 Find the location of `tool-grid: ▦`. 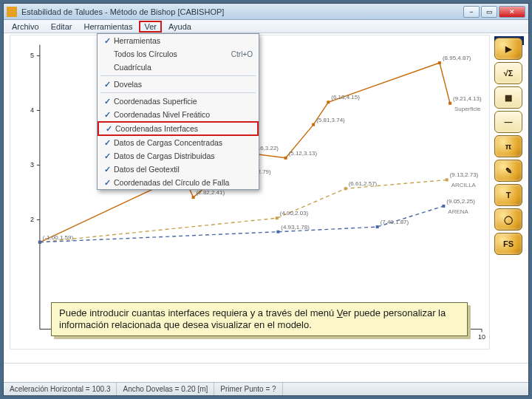

tool-grid: ▦ is located at coordinates (508, 98).